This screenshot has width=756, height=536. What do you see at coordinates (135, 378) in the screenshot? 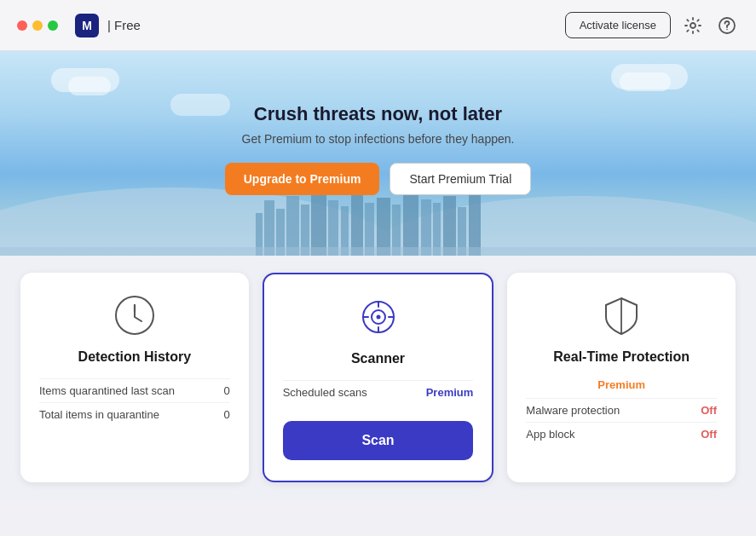
I see `detection-history-card: Detection History Items quarantined last…` at bounding box center [135, 378].